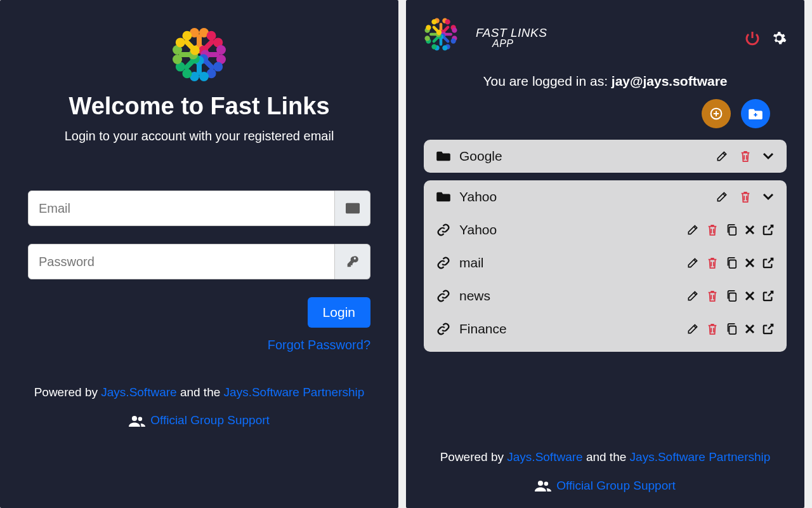 This screenshot has width=812, height=508. What do you see at coordinates (478, 230) in the screenshot?
I see `link-name: Yahoo` at bounding box center [478, 230].